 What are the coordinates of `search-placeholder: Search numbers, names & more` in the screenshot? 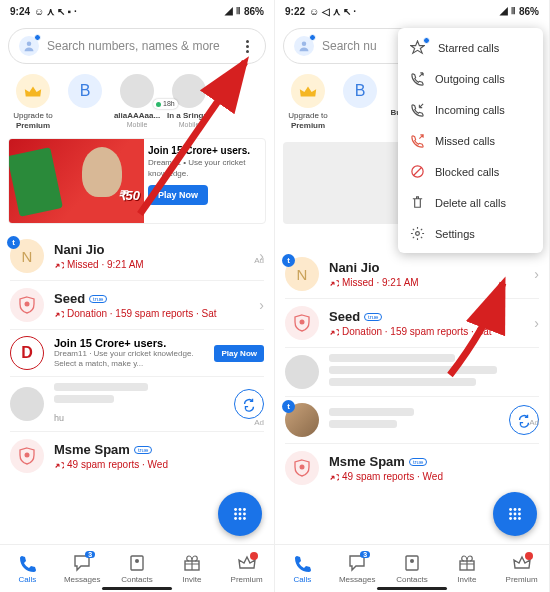 It's located at (139, 46).